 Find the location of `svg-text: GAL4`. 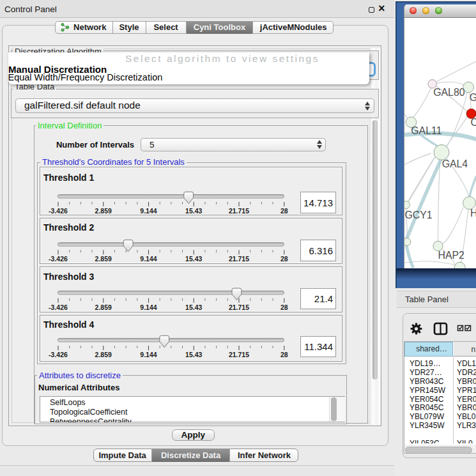

svg-text: GAL4 is located at coordinates (455, 164).